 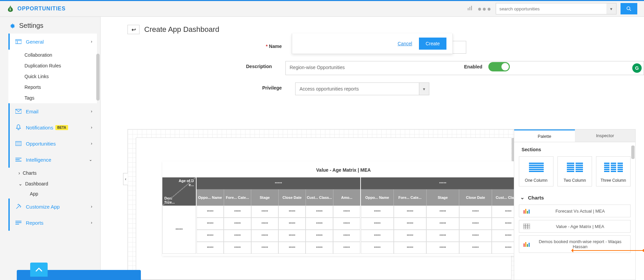 What do you see at coordinates (53, 76) in the screenshot?
I see `sidebar-sub-quicklinks: Quick Links` at bounding box center [53, 76].